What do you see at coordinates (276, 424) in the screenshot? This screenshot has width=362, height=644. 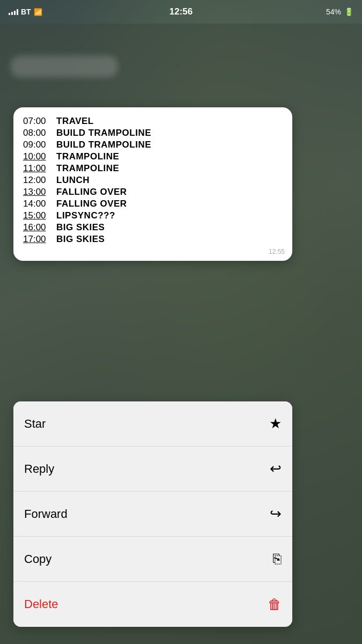 I see `menu-icon-star: ★` at bounding box center [276, 424].